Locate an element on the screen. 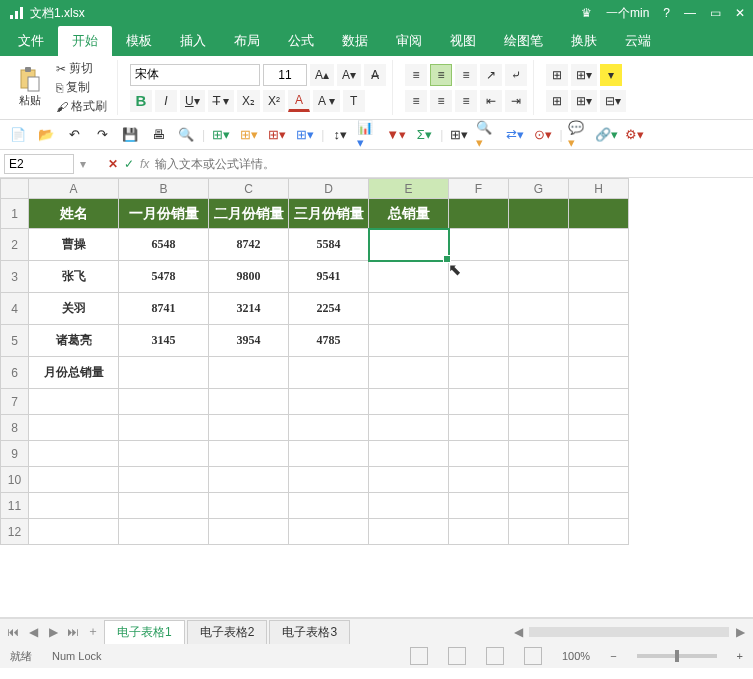 The width and height of the screenshot is (753, 679). row-header-5: 5 is located at coordinates (15, 341).